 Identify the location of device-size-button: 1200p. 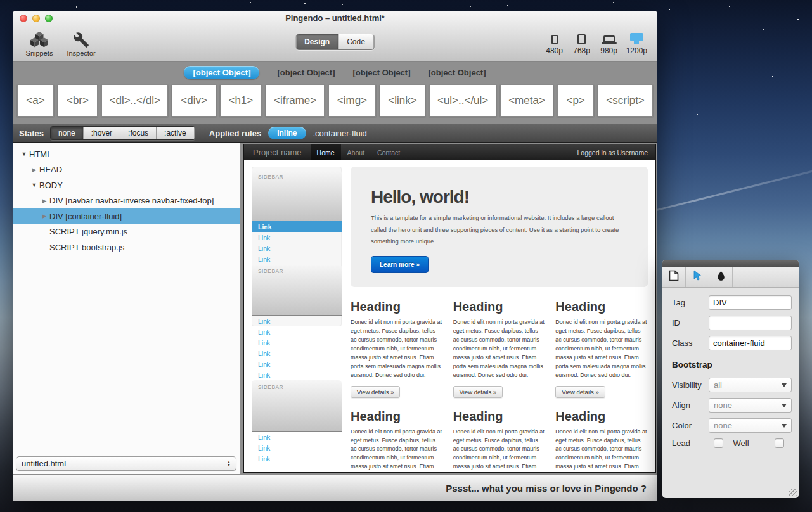
(636, 44).